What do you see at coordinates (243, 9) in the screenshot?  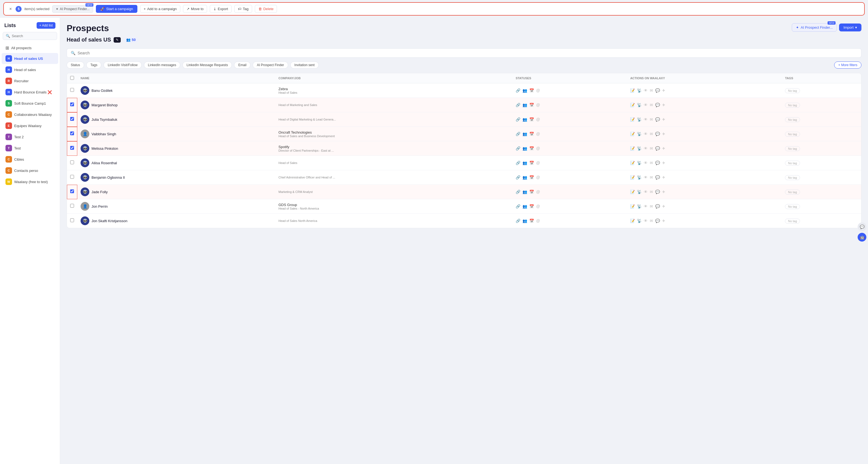 I see `tag-button: 🏷 Tag` at bounding box center [243, 9].